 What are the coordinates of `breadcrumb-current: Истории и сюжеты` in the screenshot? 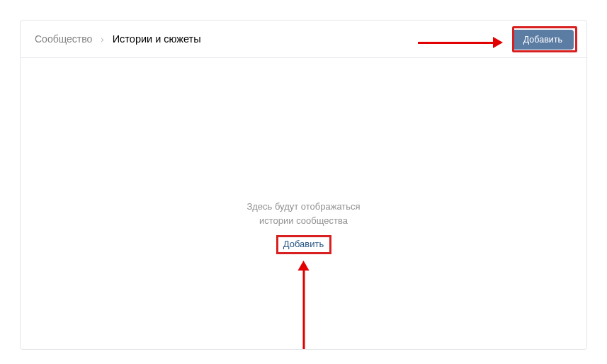 It's located at (157, 39).